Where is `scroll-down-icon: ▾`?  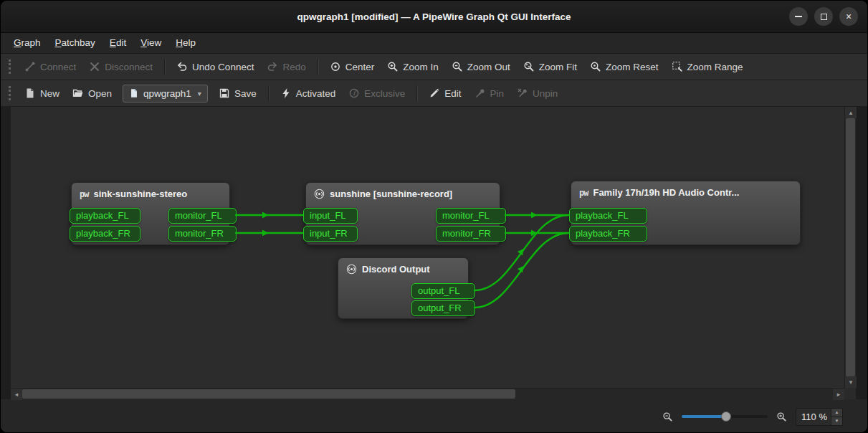 scroll-down-icon: ▾ is located at coordinates (852, 382).